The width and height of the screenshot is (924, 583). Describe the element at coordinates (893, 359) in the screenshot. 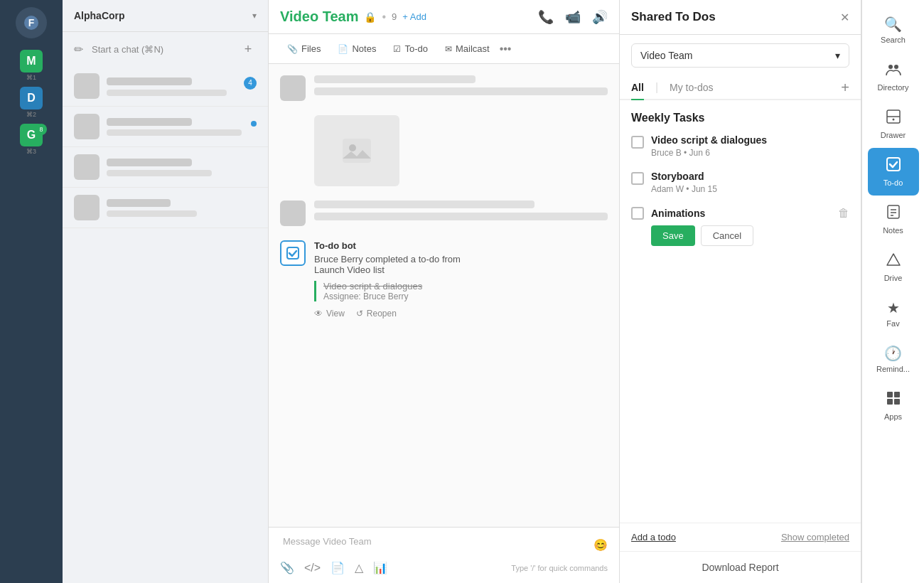

I see `sidebar-item-remind: 🕐 Remind...` at that location.